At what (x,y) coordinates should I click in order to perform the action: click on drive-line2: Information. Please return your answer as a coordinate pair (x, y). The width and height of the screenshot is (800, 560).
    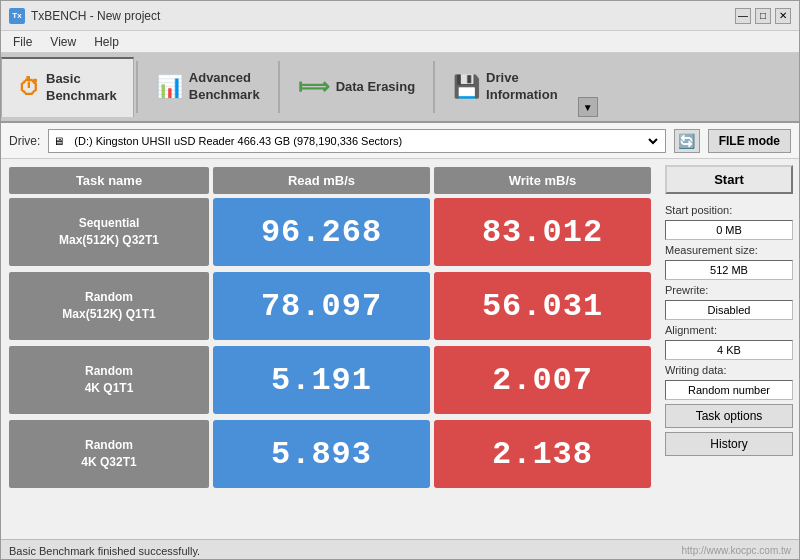
    Looking at the image, I should click on (522, 94).